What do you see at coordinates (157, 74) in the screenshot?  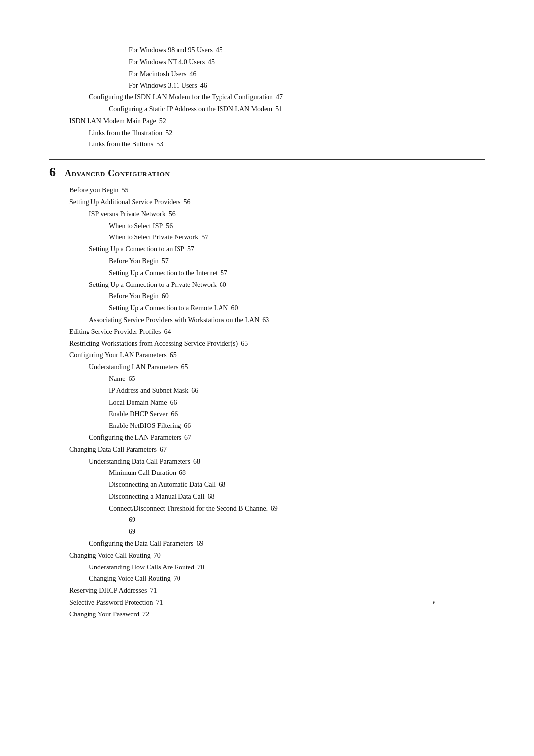 I see `toc-entry-label: For Macintosh Users` at bounding box center [157, 74].